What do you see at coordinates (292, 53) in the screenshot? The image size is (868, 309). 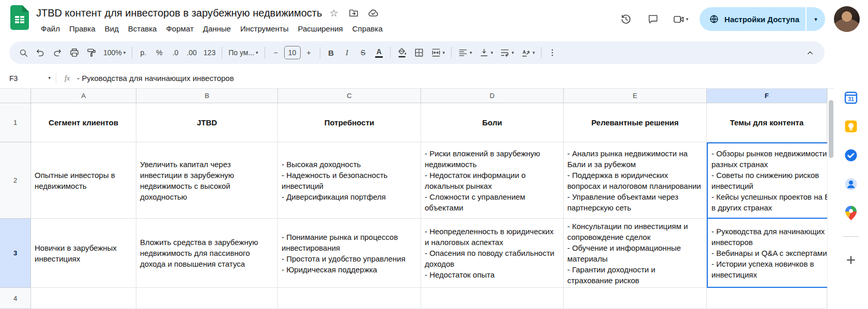 I see `font-size-input: 10` at bounding box center [292, 53].